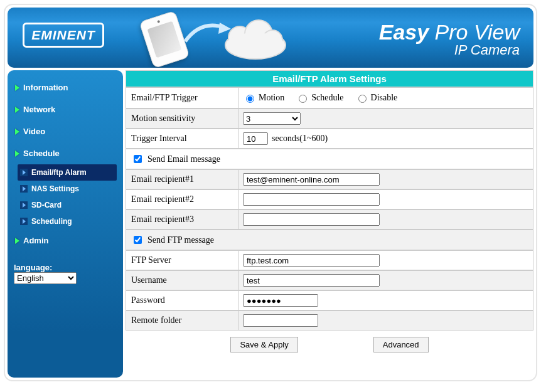  Describe the element at coordinates (449, 39) in the screenshot. I see `product-name: Easy Pro View IP Camera` at that location.